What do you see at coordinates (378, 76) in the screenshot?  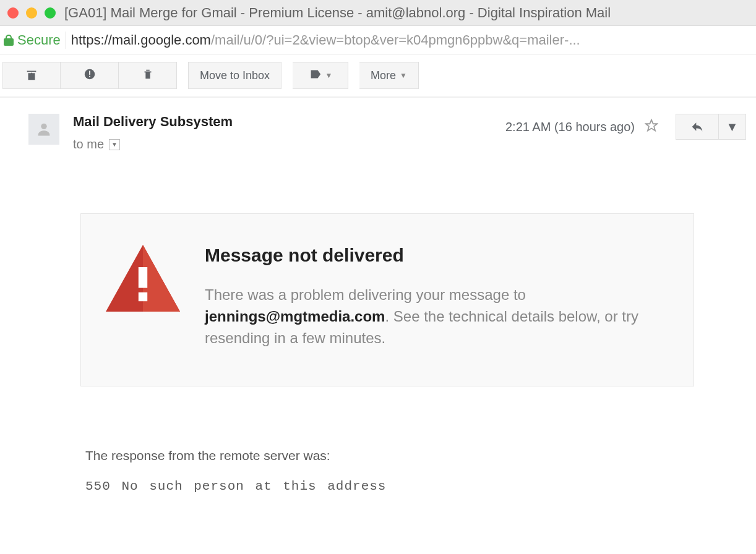 I see `toolbar: Move to Inbox ▼ More ▼` at bounding box center [378, 76].